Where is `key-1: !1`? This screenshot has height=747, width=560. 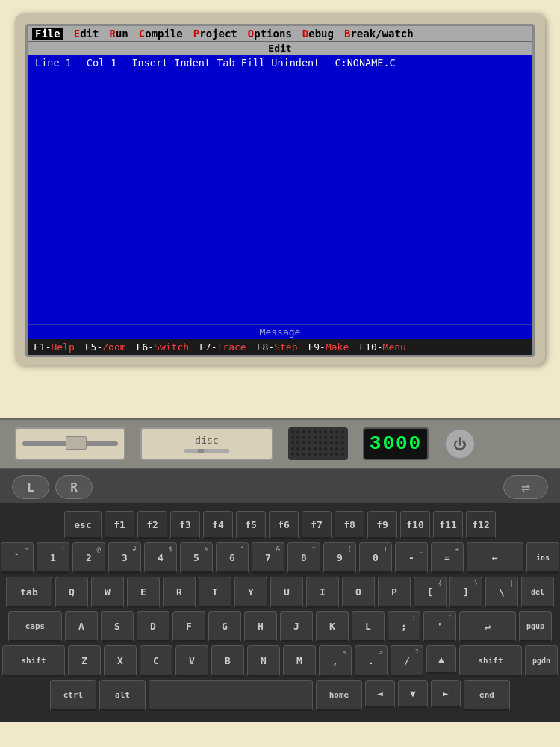 key-1: !1 is located at coordinates (53, 558).